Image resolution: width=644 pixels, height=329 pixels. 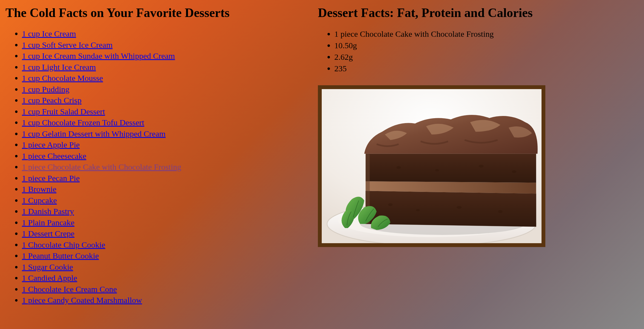 I want to click on dessert-link: 1 cup Pudding, so click(x=45, y=89).